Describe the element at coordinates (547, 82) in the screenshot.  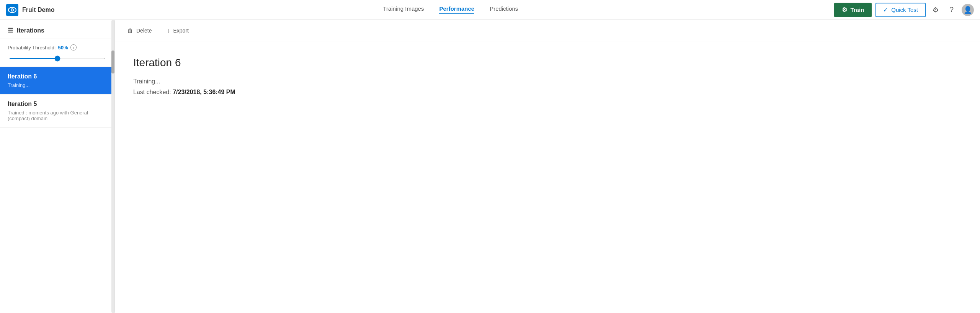
I see `iteration-status: Training...` at that location.